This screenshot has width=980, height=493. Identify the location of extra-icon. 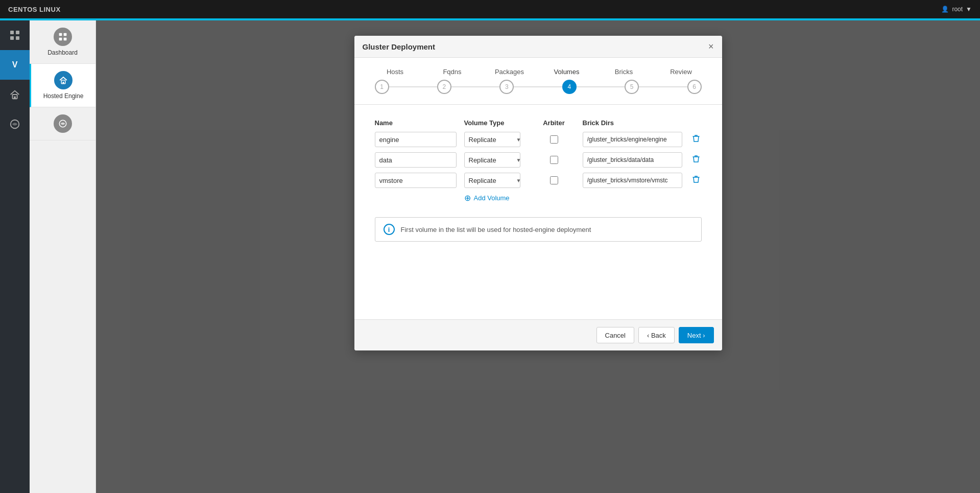
(63, 124).